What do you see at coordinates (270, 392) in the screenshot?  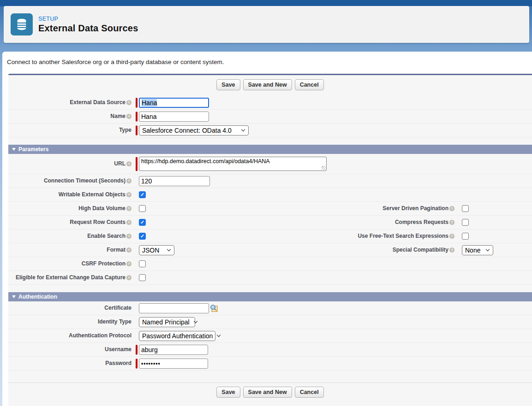 I see `bottom-button-bar: Save Save and New Cancel` at bounding box center [270, 392].